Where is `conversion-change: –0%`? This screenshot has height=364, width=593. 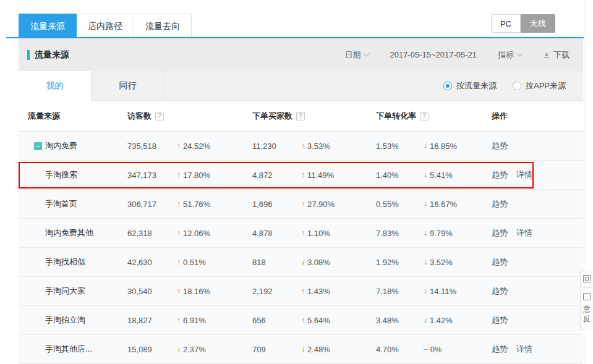 conversion-change: –0% is located at coordinates (458, 350).